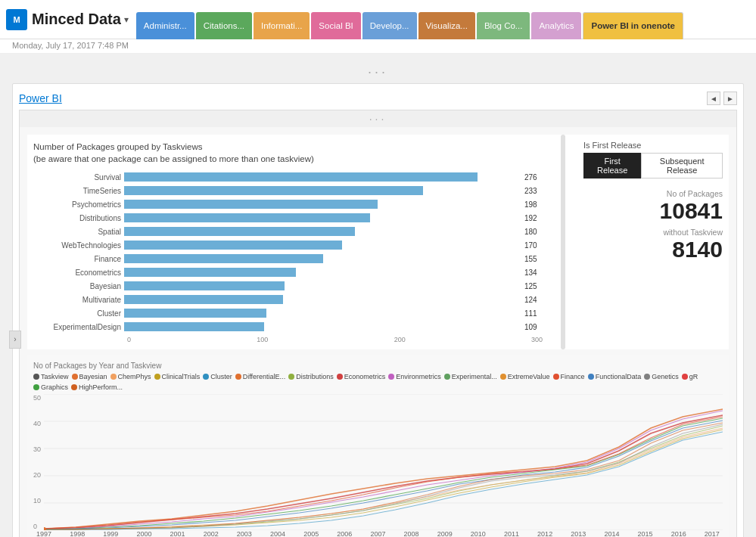 The image size is (756, 537). Describe the element at coordinates (41, 98) in the screenshot. I see `powerbi-link: Power BI` at that location.